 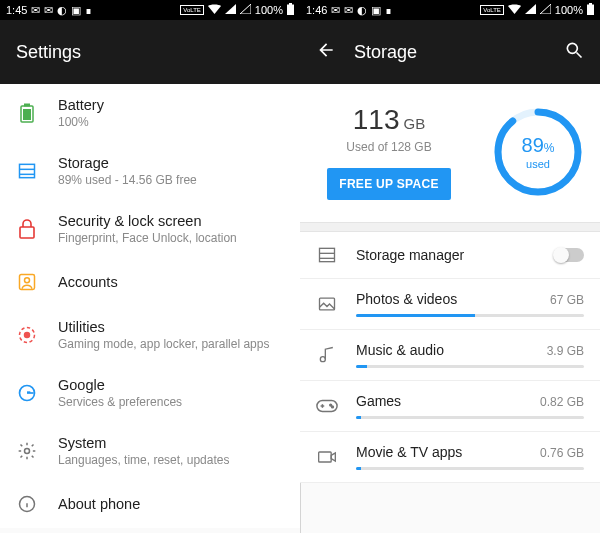 I want to click on utilities-icon, so click(x=27, y=335).